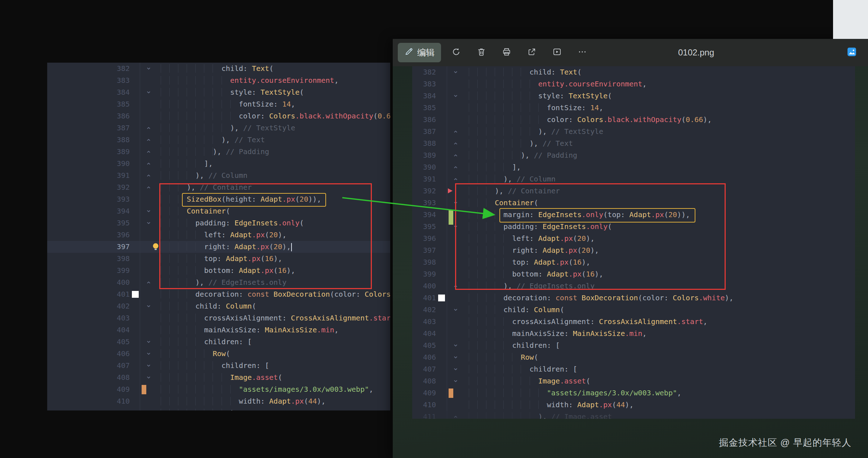 The height and width of the screenshot is (458, 868). What do you see at coordinates (850, 19) in the screenshot?
I see `desktop-corner-block` at bounding box center [850, 19].